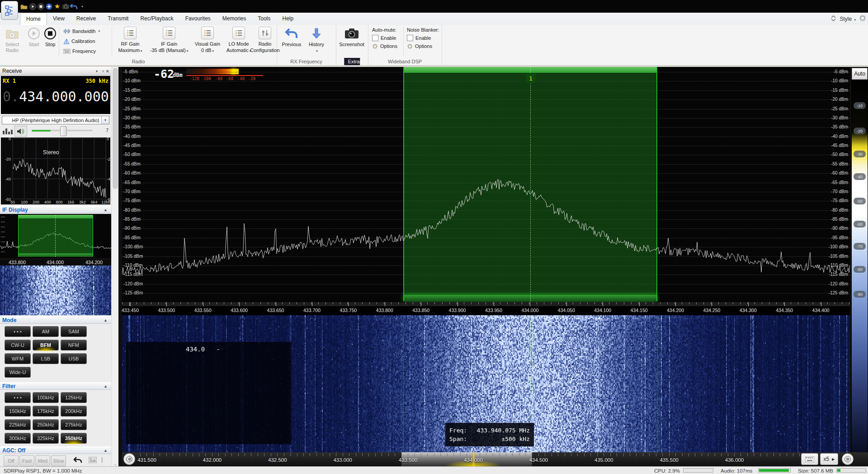 The width and height of the screenshot is (868, 474). What do you see at coordinates (57, 6) in the screenshot?
I see `favourite-icon: ★` at bounding box center [57, 6].